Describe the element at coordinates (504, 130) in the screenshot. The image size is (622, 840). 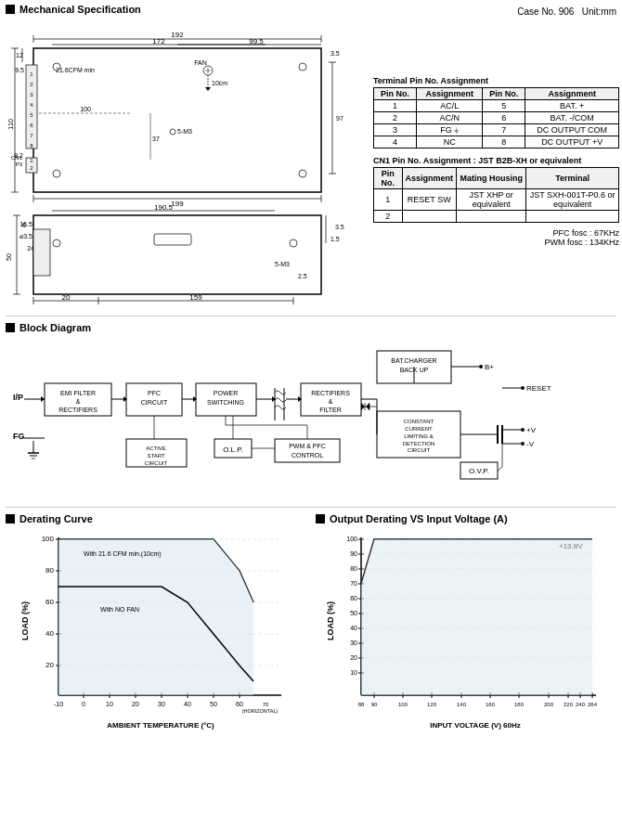
I see `cell: 7` at that location.